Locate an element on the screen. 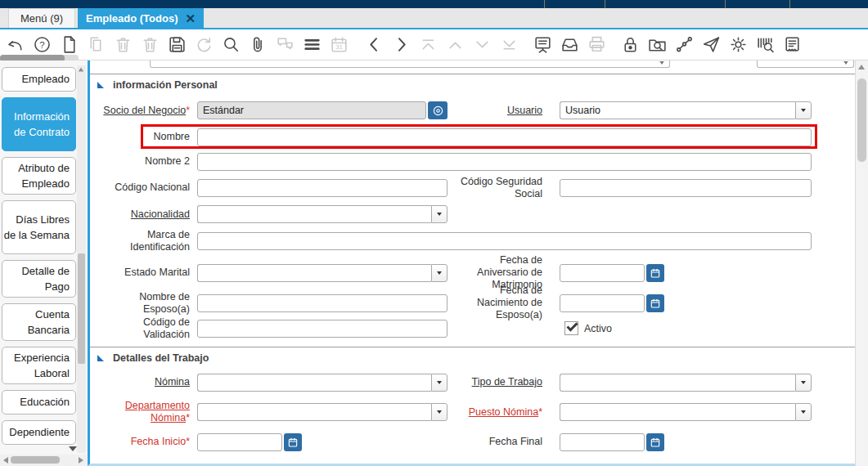 The image size is (868, 466). nomina-input is located at coordinates (314, 383).